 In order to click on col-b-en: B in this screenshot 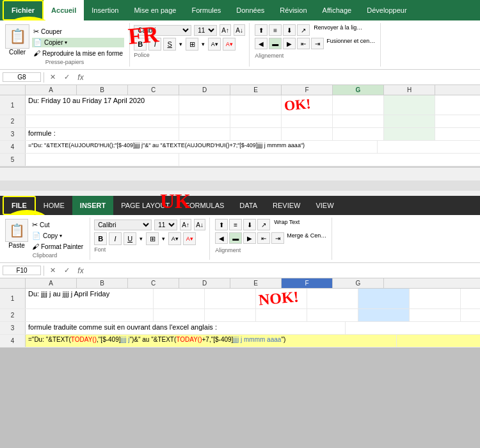, I will do `click(102, 283)`.